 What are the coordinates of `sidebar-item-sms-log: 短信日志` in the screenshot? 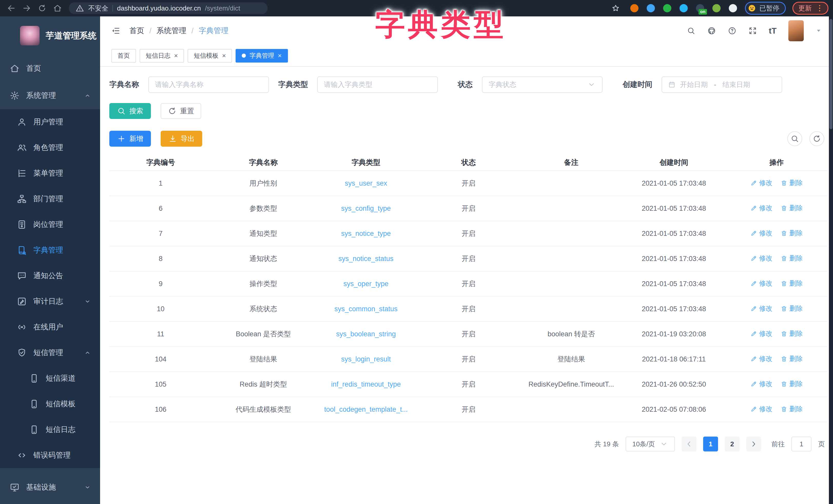 It's located at (50, 430).